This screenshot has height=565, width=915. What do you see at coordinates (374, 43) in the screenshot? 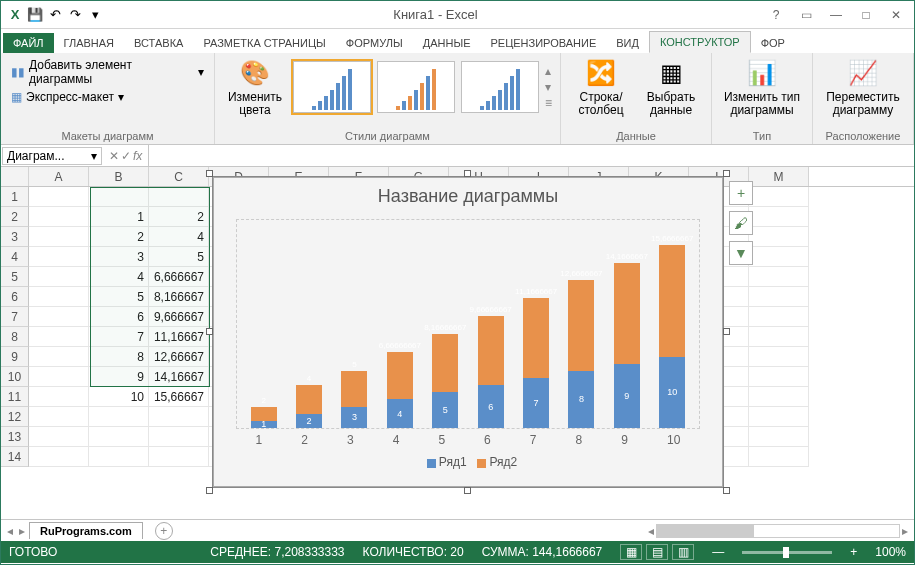
I see `tab-formulas: ФОРМУЛЫ` at bounding box center [374, 43].